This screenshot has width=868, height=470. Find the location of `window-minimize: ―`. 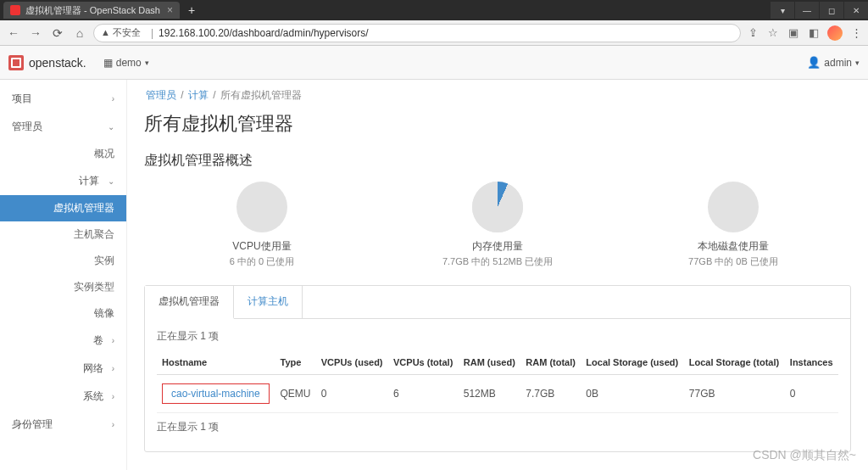

window-minimize: ― is located at coordinates (807, 10).